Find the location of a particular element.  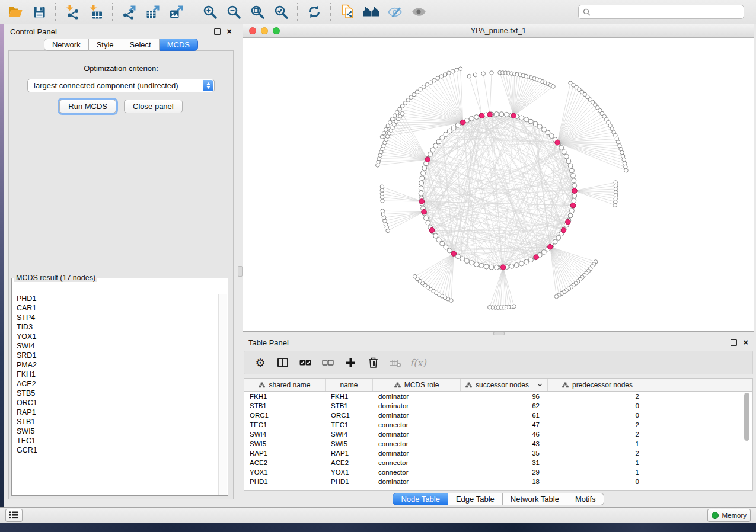

horizontal-splitter is located at coordinates (498, 334).